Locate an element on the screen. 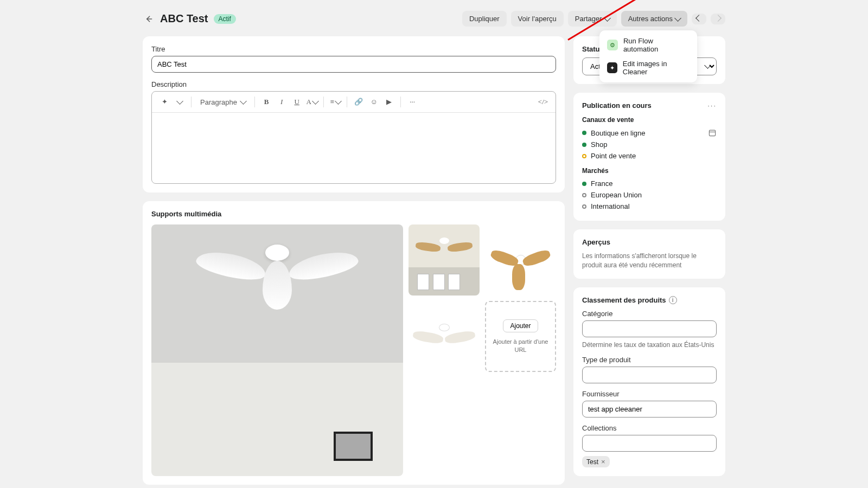 Image resolution: width=868 pixels, height=488 pixels. channel-shop: Shop is located at coordinates (649, 144).